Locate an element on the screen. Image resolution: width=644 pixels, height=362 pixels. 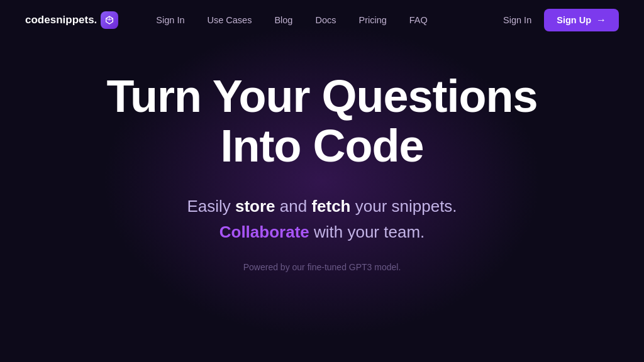
nav-signup-button: Sign Up → is located at coordinates (581, 20).